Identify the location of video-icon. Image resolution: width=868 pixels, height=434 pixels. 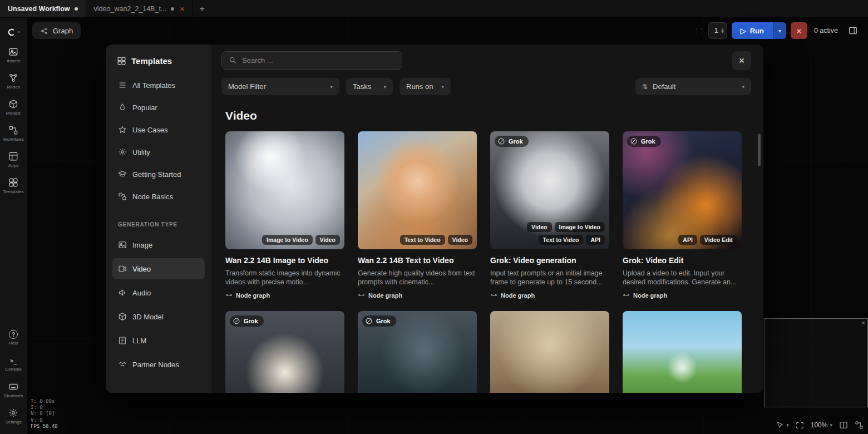
(122, 269).